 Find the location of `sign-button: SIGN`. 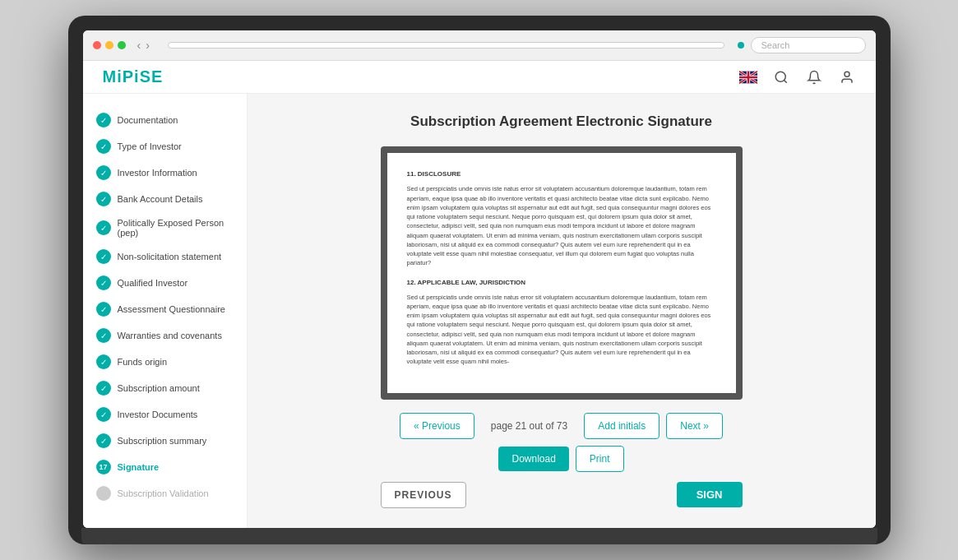

sign-button: SIGN is located at coordinates (710, 495).